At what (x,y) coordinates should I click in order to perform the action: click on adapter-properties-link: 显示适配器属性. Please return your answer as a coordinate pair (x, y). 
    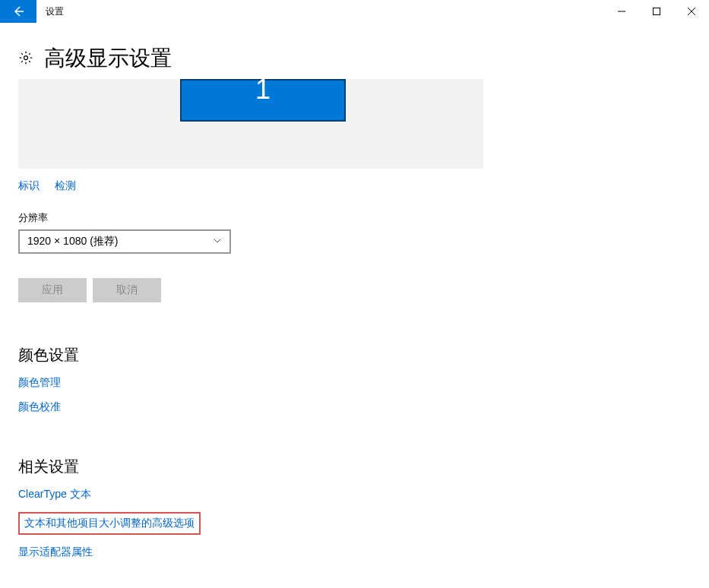
    Looking at the image, I should click on (55, 552).